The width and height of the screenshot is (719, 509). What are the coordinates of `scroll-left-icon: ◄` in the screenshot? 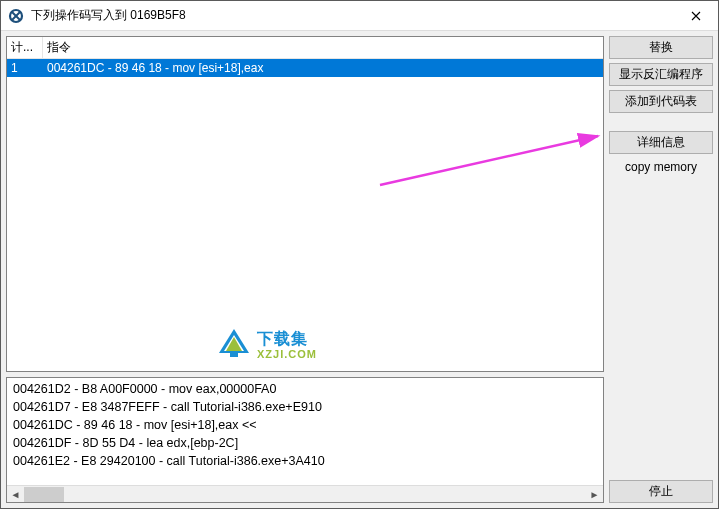 It's located at (16, 494).